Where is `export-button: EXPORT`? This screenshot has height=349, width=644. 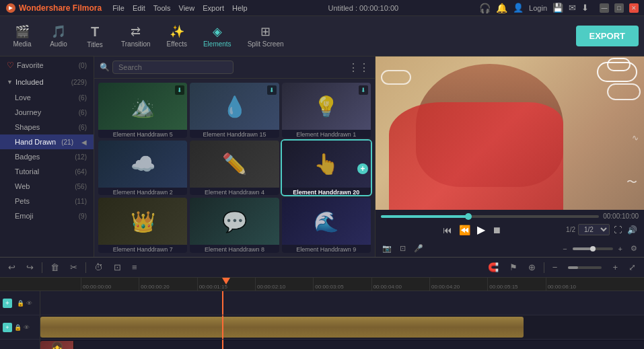 export-button: EXPORT is located at coordinates (607, 36).